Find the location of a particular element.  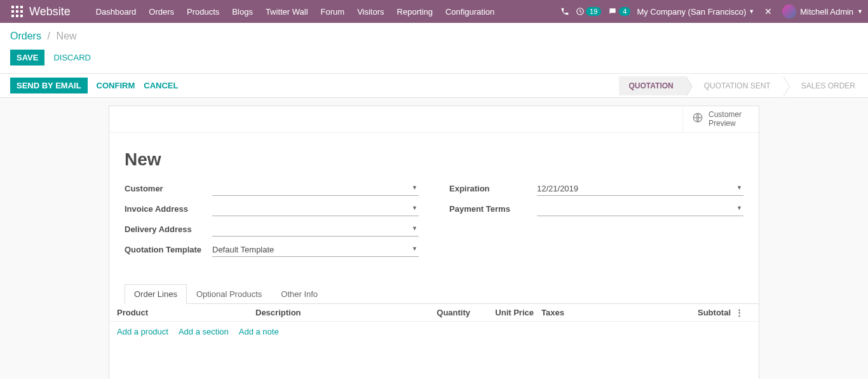

save-button: SAVE is located at coordinates (27, 57).